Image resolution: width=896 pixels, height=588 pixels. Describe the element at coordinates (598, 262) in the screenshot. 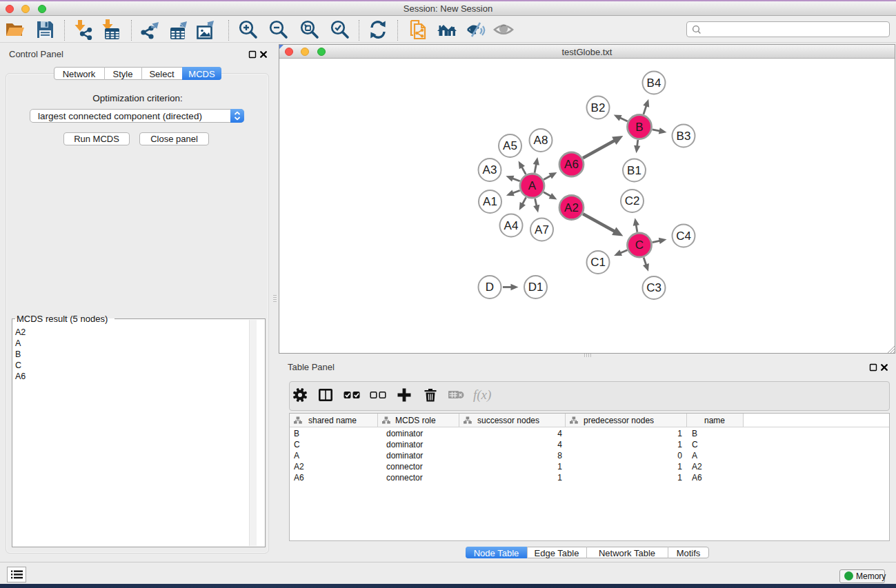

I see `svg-text: C1` at that location.